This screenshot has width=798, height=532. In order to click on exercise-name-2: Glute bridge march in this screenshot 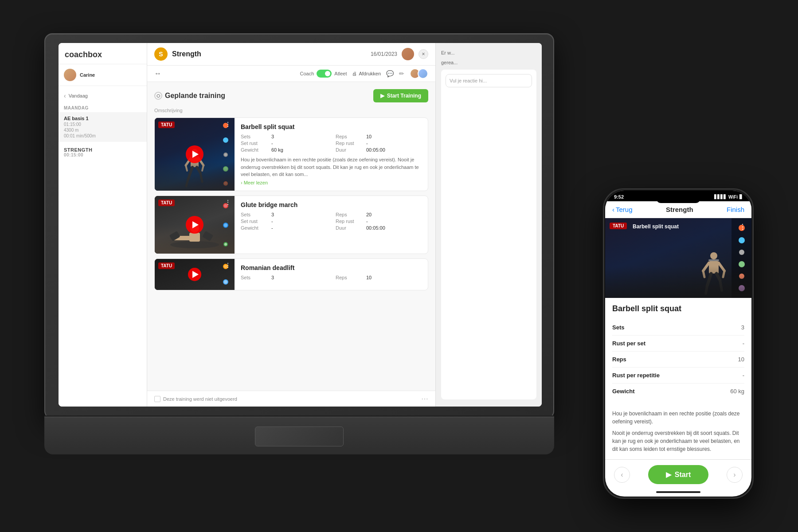, I will do `click(331, 205)`.